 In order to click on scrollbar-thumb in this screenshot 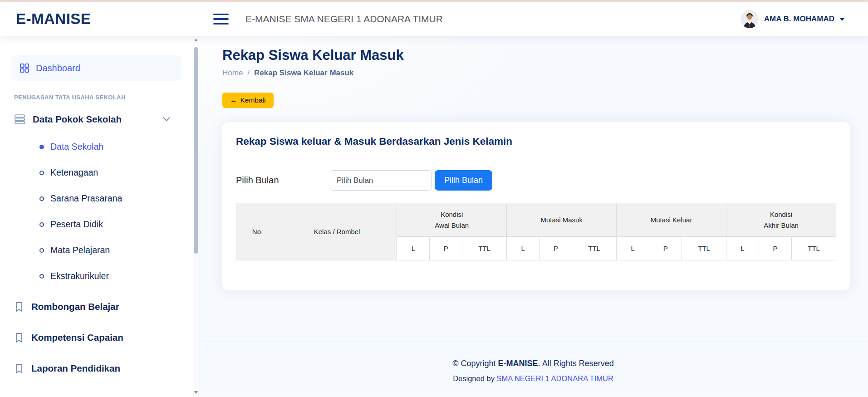, I will do `click(196, 151)`.